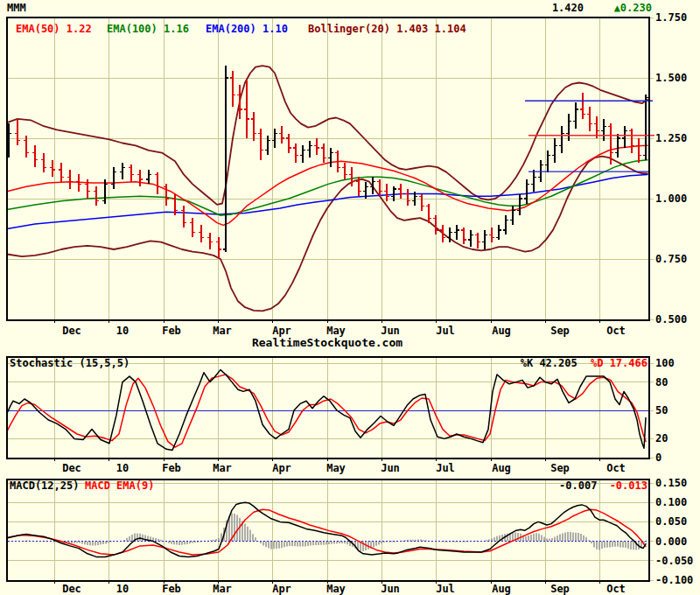 This screenshot has width=700, height=595. I want to click on y-axis-label: 1.750, so click(671, 18).